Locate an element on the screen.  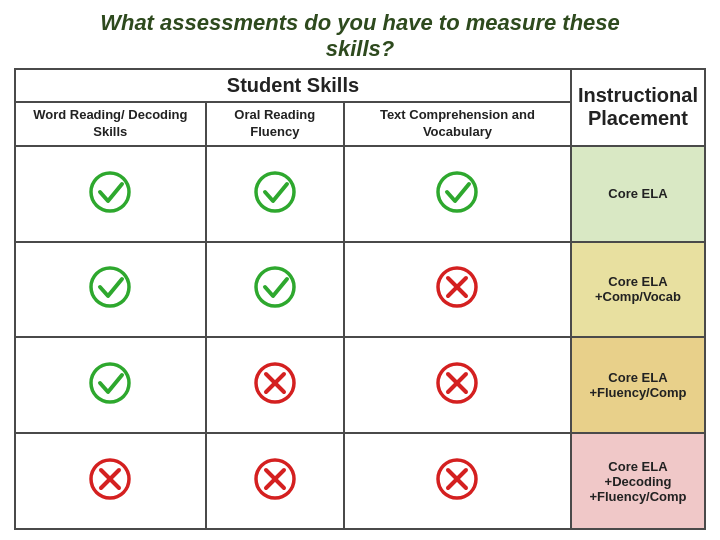
placement-cell: Core ELA +Fluency/Comp is located at coordinates (638, 385).